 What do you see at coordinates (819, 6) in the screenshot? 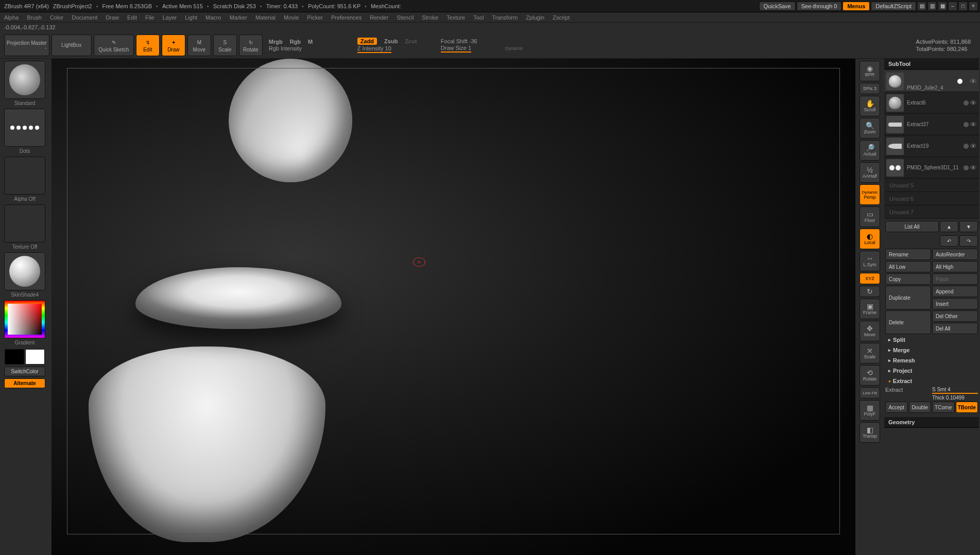
I see `seethrough-slider: See-through 0` at bounding box center [819, 6].